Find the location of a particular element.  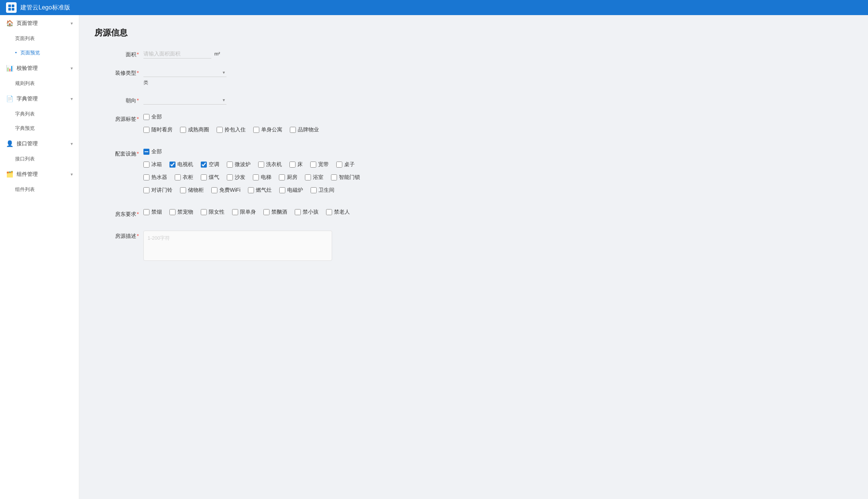

checkbox-fac-all: 全部 is located at coordinates (152, 152).